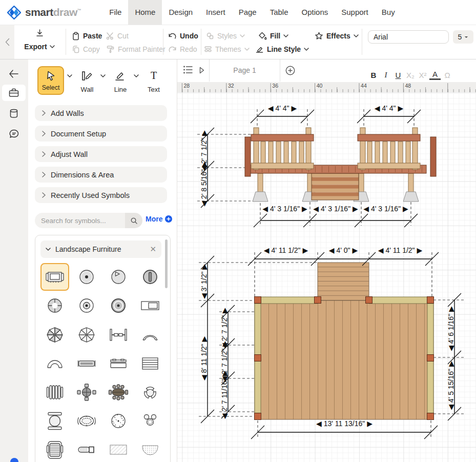  Describe the element at coordinates (118, 392) in the screenshot. I see `symbol-table-six-chairs` at that location.